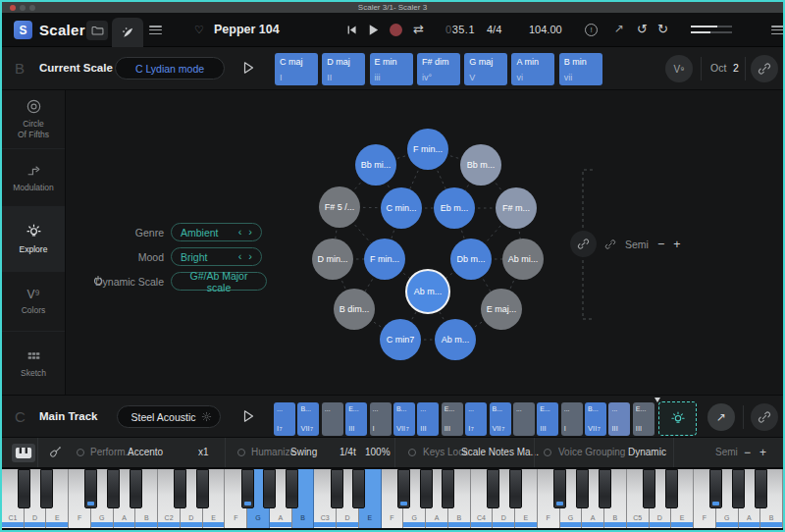  I want to click on humanize-toggle, so click(241, 452).